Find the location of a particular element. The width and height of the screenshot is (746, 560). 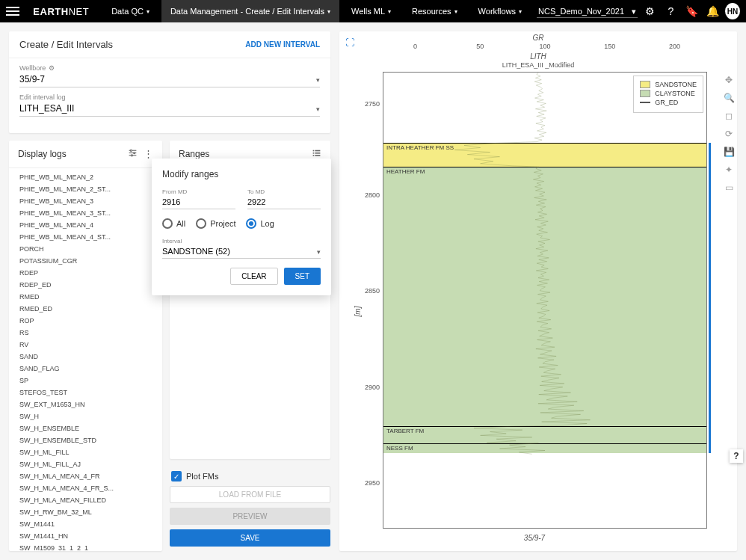

log-item: SW_H_RW_BM_32_ML is located at coordinates (85, 512).